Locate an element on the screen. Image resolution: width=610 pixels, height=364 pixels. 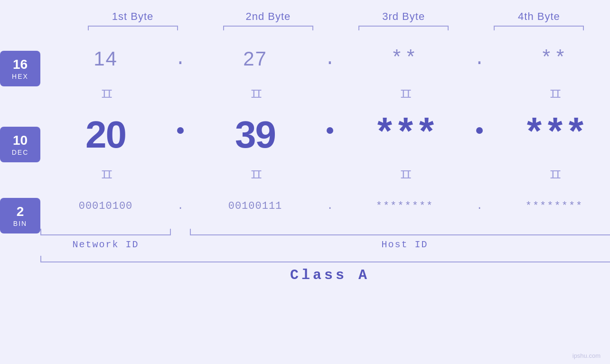
hex-row: 14 . 27 . ** . ** is located at coordinates (325, 59).